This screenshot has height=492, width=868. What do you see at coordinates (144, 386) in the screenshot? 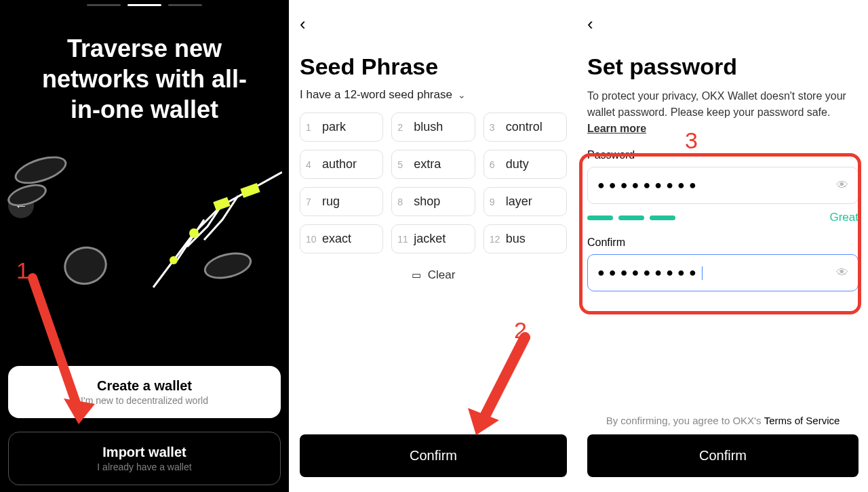
I see `create-wallet-title: Create a wallet` at bounding box center [144, 386].